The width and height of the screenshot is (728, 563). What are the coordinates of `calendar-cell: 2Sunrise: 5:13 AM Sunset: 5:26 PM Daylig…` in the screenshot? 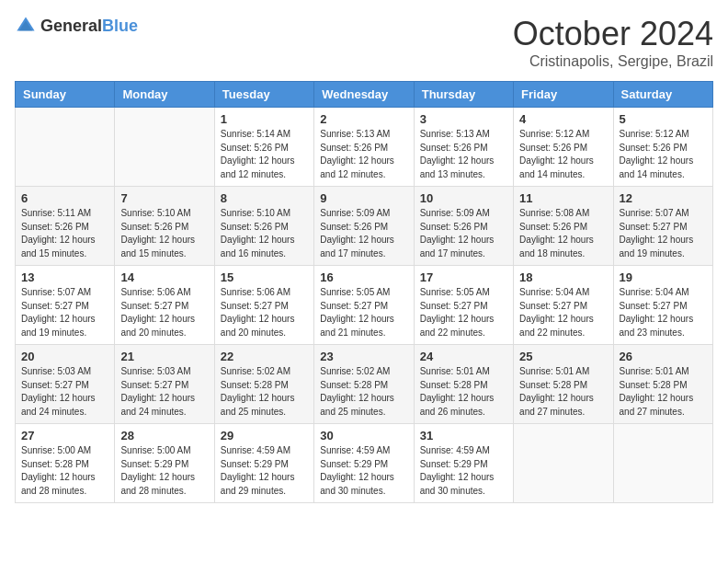 It's located at (364, 147).